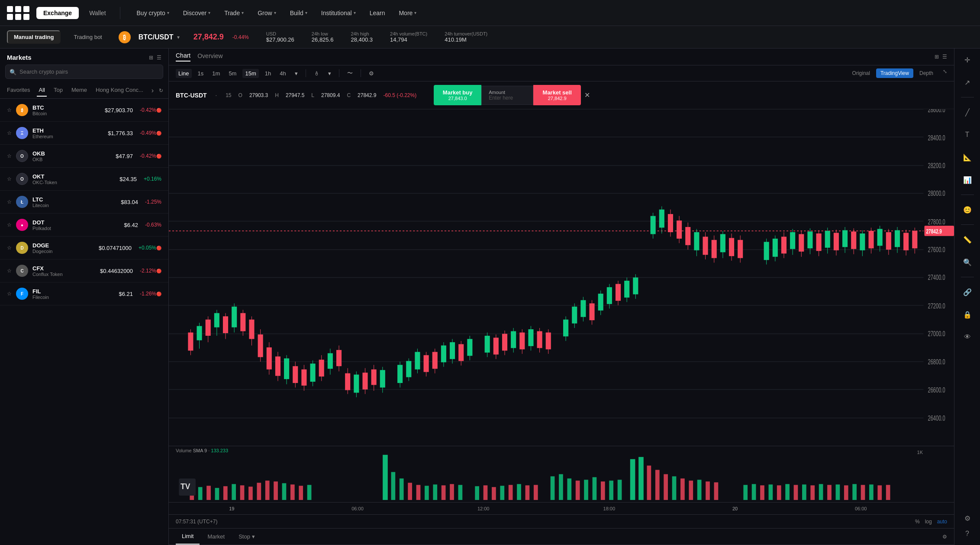 The width and height of the screenshot is (980, 545). What do you see at coordinates (296, 74) in the screenshot?
I see `toolbar-more-tf: ▾` at bounding box center [296, 74].